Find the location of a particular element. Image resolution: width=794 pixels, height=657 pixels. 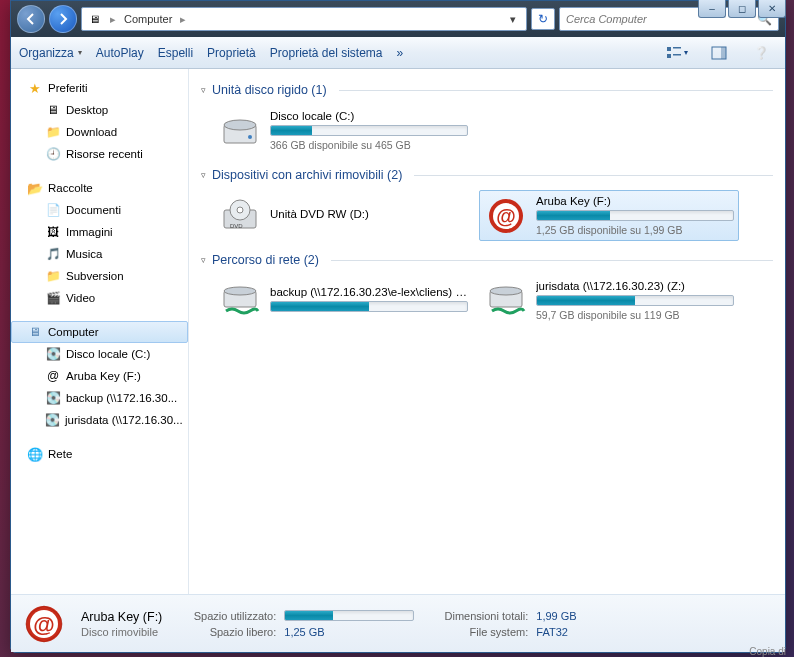

drive-item: DVDUnità DVD RW (D:) is located at coordinates (343, 216).